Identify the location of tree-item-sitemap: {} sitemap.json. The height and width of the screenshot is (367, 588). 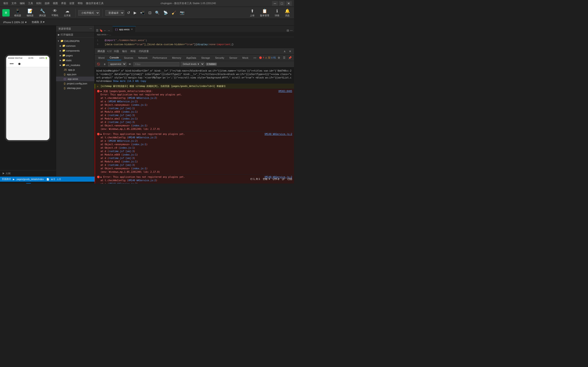
(75, 88).